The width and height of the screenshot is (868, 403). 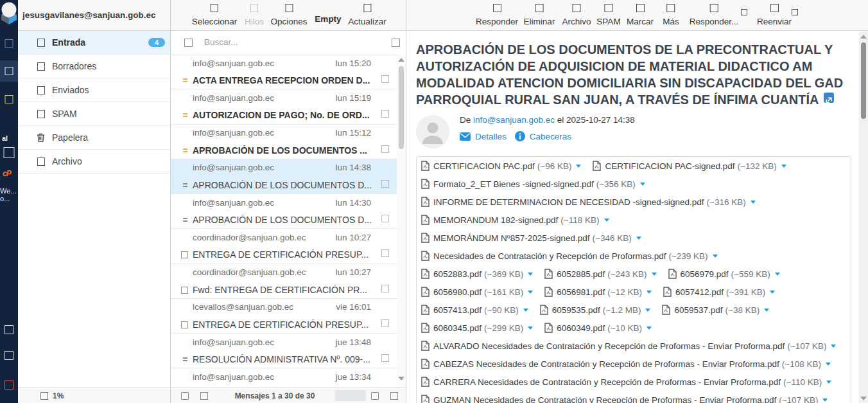 What do you see at coordinates (598, 292) in the screenshot?
I see `attachment-item: 6056981.pdf(~12 KB)` at bounding box center [598, 292].